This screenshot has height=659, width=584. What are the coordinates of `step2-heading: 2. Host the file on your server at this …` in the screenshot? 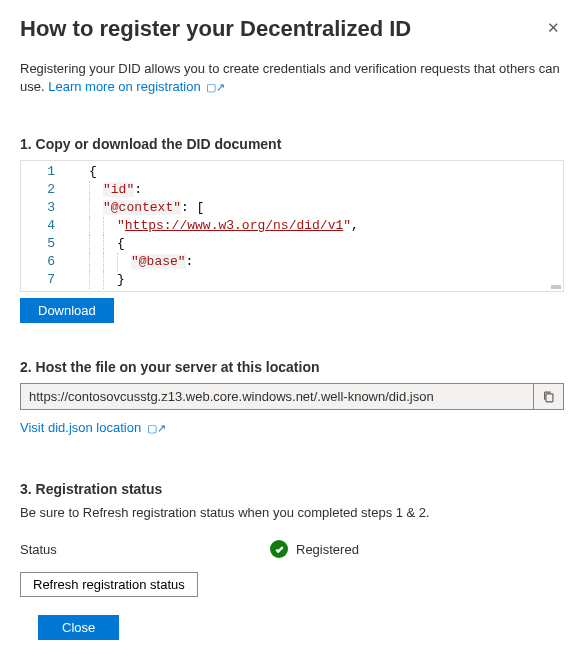 It's located at (292, 367).